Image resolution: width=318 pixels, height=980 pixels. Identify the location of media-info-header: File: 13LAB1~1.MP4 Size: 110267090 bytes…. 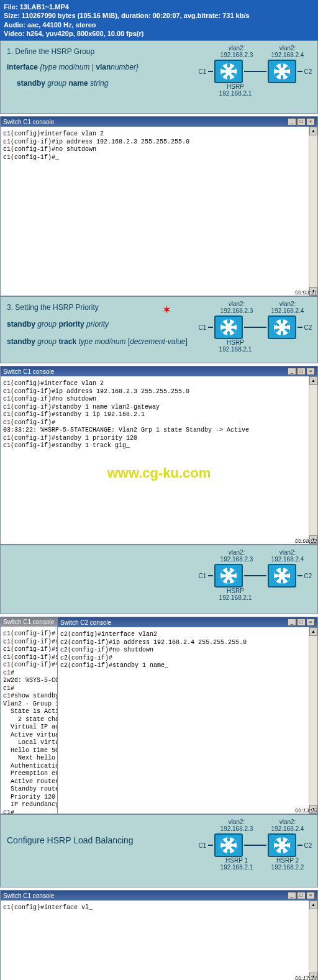
(159, 20).